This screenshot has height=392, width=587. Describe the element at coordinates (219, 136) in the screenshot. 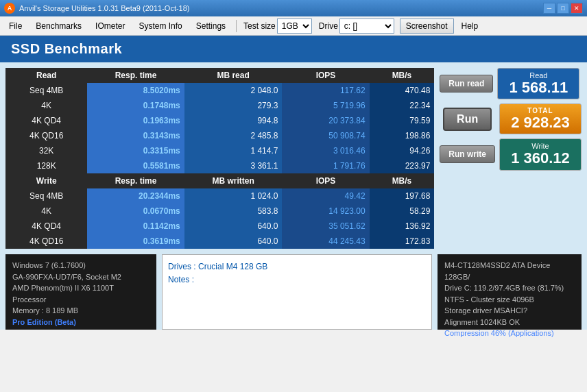

I see `table-row: 4K QD16 0.3143ms 2 485.8 50 908.74 198.8…` at that location.